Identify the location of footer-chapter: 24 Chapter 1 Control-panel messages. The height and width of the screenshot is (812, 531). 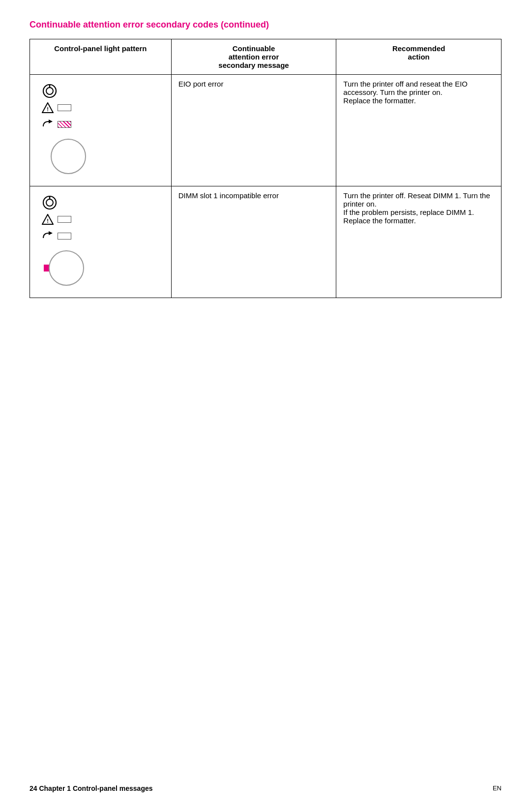
(91, 788).